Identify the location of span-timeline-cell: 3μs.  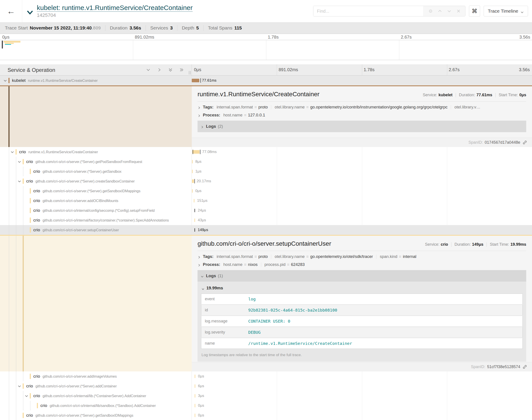
(362, 396).